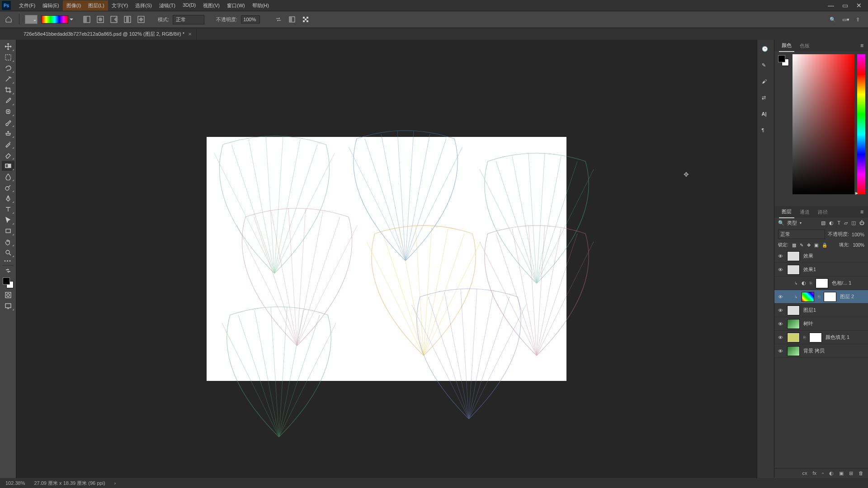 The height and width of the screenshot is (488, 868). What do you see at coordinates (824, 124) in the screenshot?
I see `color-field` at bounding box center [824, 124].